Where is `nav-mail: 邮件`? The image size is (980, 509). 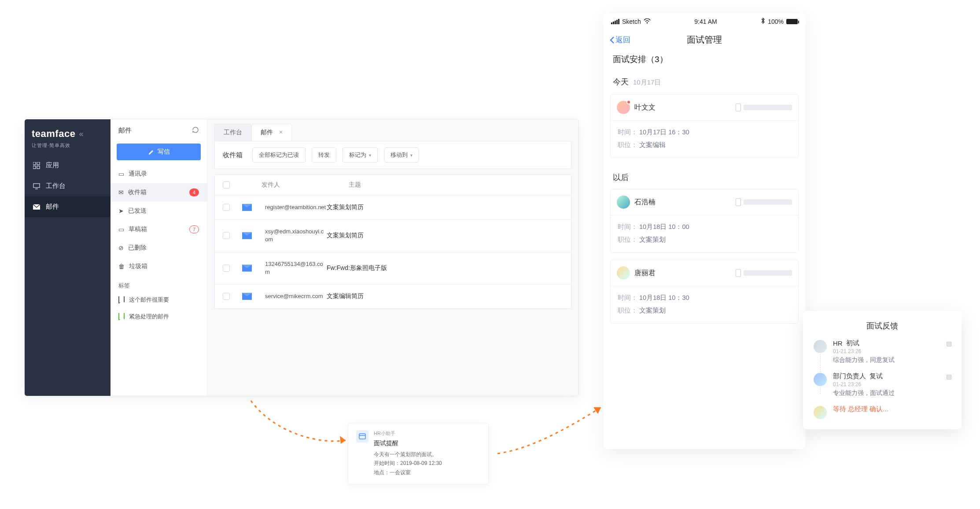
nav-mail: 邮件 is located at coordinates (68, 207).